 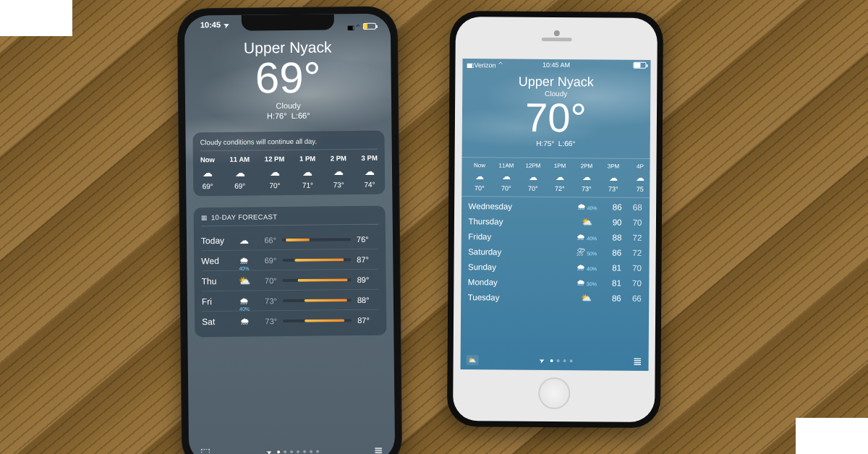 I want to click on daily-row: Wednesday 🌧40% 86 68, so click(x=556, y=207).